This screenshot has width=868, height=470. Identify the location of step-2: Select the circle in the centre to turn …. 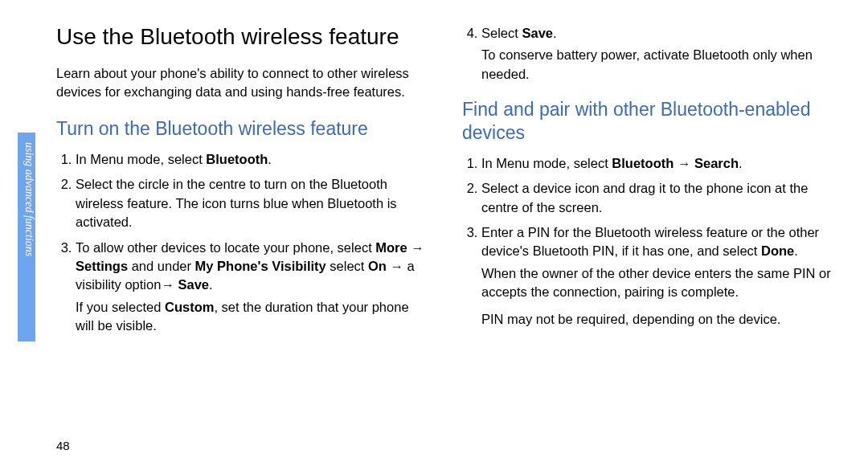
(252, 203).